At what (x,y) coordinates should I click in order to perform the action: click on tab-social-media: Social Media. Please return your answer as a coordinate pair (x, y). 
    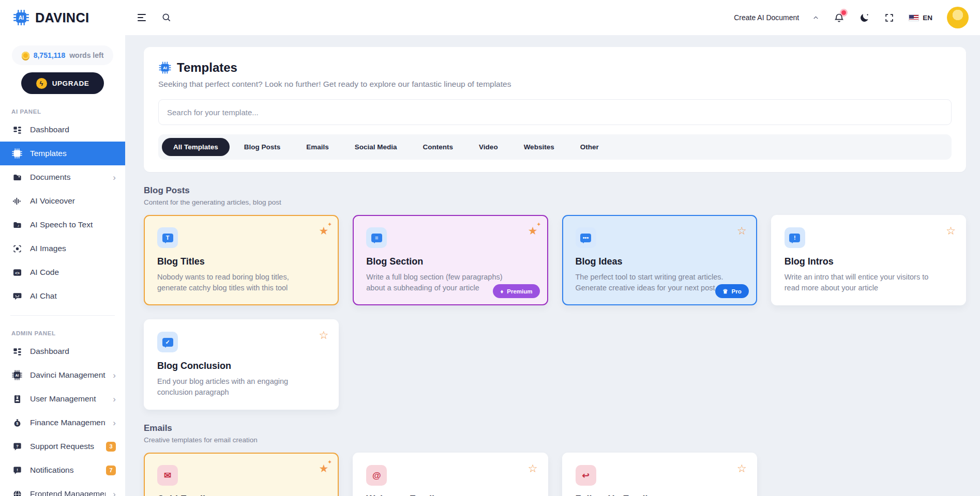
    Looking at the image, I should click on (376, 147).